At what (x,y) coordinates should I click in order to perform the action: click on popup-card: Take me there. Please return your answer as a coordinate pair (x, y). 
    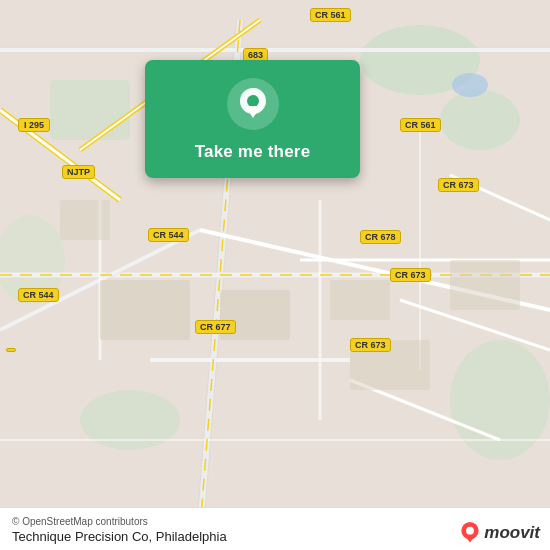
    Looking at the image, I should click on (252, 119).